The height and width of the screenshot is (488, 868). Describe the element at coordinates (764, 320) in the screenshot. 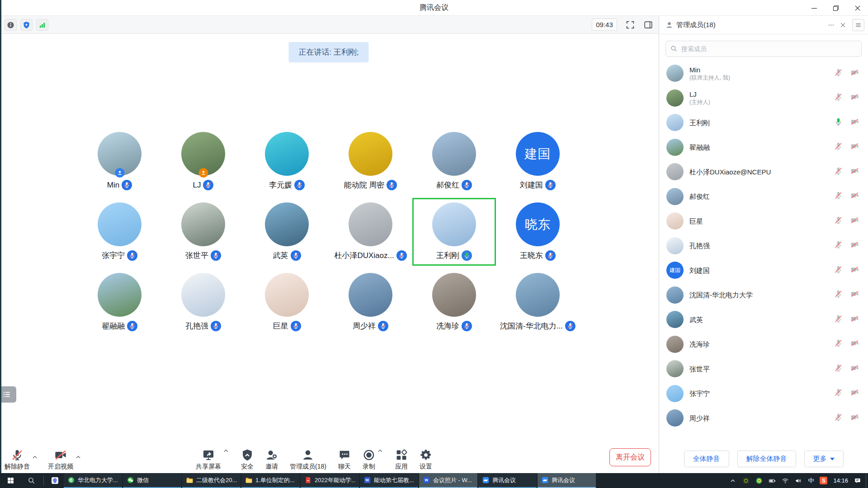

I see `member-row: 武英` at that location.